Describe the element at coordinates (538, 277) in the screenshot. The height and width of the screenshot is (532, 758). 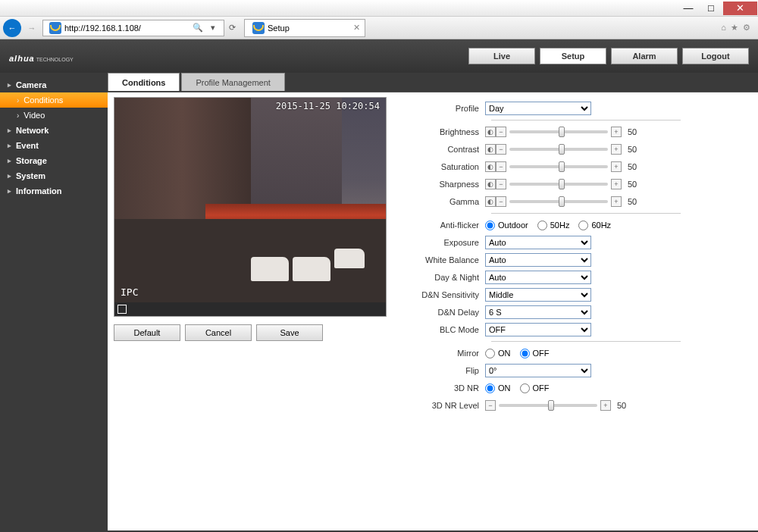
I see `daynight-select: Auto` at that location.